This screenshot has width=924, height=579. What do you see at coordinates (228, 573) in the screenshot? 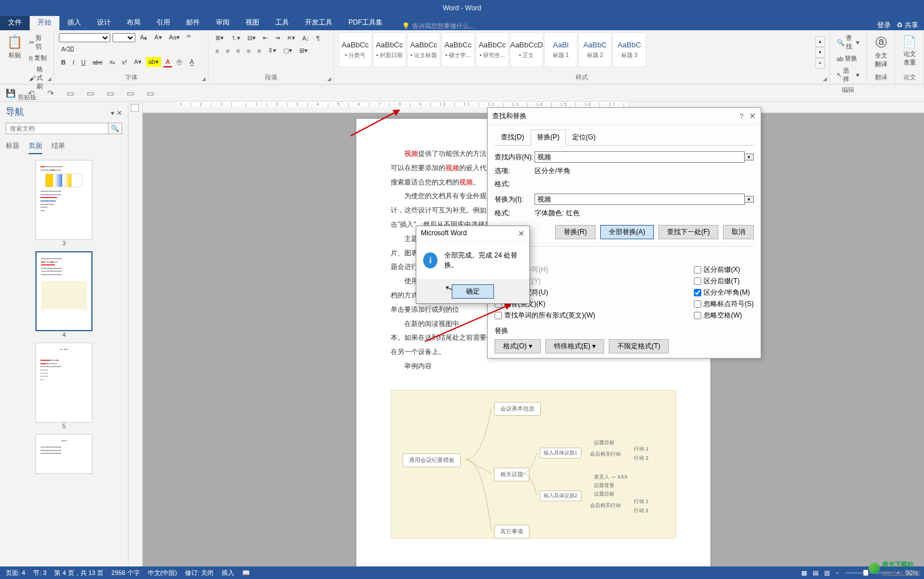
I see `status-insert: 插入` at bounding box center [228, 573].